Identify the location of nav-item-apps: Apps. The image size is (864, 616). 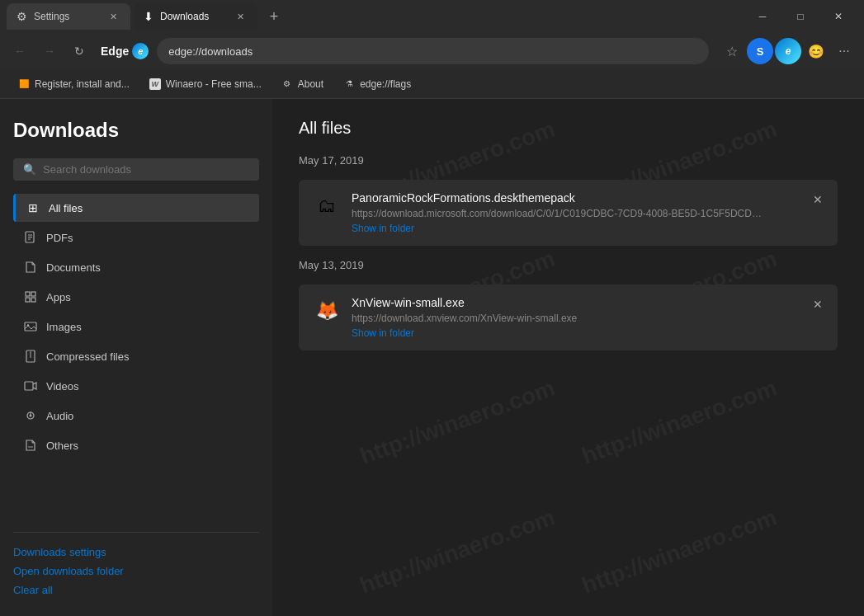
(136, 297).